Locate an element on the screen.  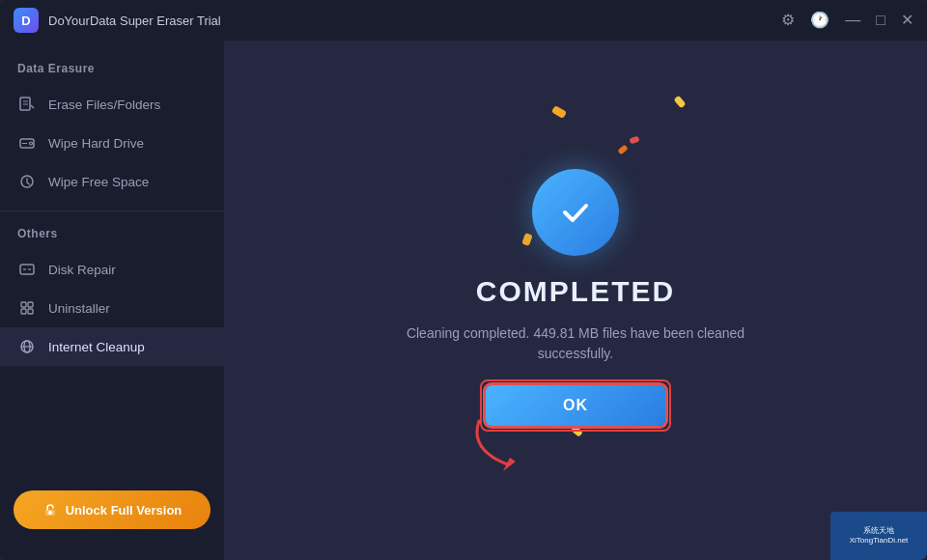
erase-files-label: Erase Files/Folders is located at coordinates (104, 104).